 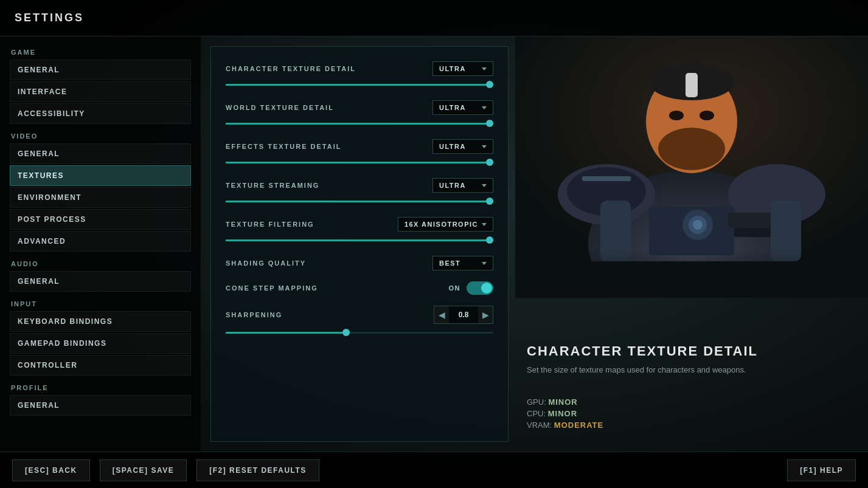 I want to click on texture-filtering-thumb, so click(x=490, y=240).